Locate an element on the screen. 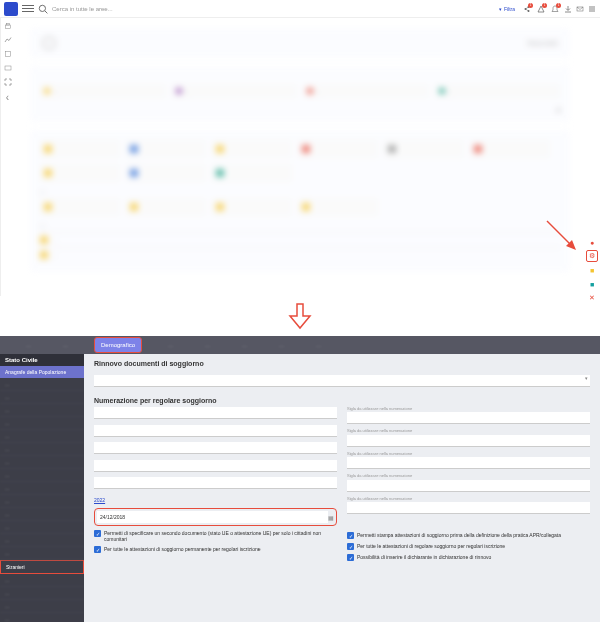 The image size is (600, 622). sidebar-subtitle: Anagrafe della Popolazione is located at coordinates (42, 372).